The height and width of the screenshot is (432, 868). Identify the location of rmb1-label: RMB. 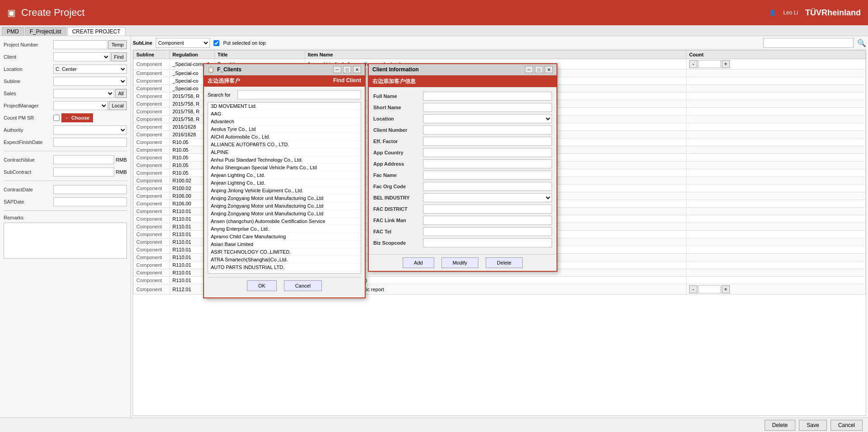
(121, 160).